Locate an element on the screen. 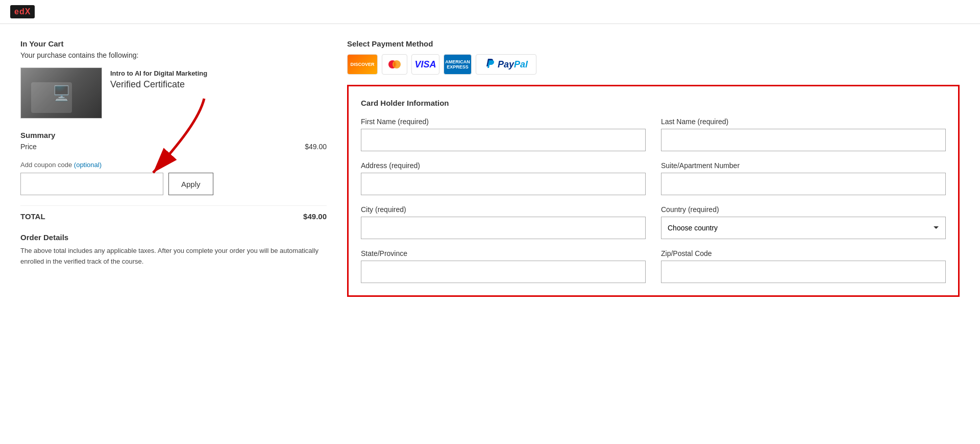 Image resolution: width=980 pixels, height=444 pixels. first-name-input is located at coordinates (503, 140).